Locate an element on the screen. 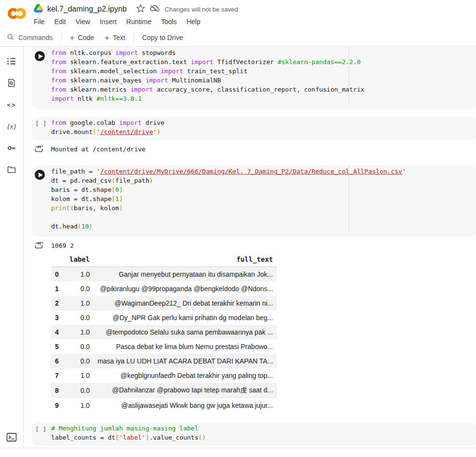  dataframe-row: 91.0@aslijawasejati Wkwk bang gw juga ke… is located at coordinates (164, 405).